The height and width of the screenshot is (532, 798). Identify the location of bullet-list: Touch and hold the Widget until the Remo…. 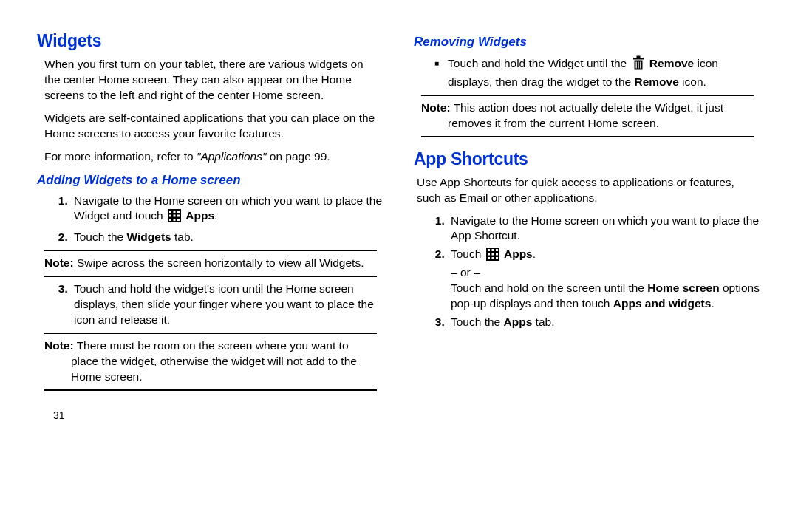
(587, 72).